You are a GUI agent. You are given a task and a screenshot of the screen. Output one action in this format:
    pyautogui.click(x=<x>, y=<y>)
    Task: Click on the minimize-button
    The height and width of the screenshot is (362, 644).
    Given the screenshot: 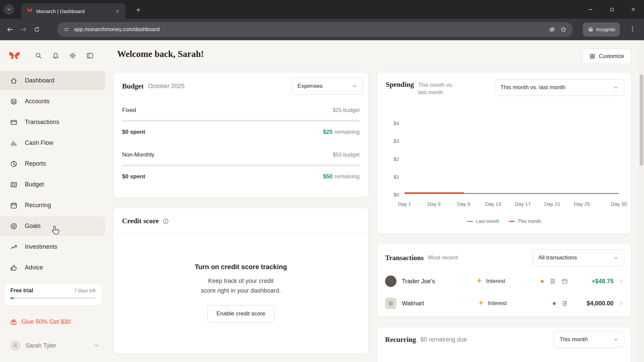 What is the action you would take?
    pyautogui.click(x=590, y=9)
    